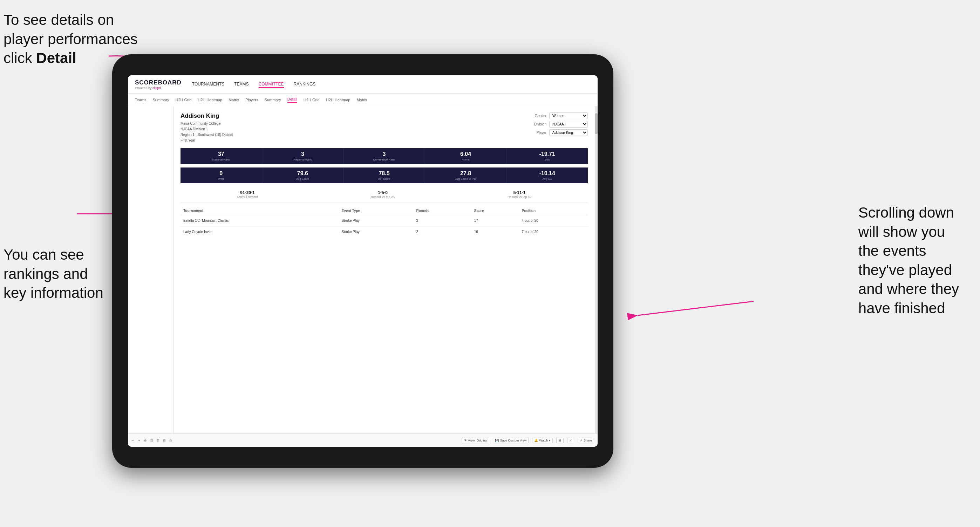 The height and width of the screenshot is (527, 980). Describe the element at coordinates (252, 100) in the screenshot. I see `subnav-players: Players` at that location.